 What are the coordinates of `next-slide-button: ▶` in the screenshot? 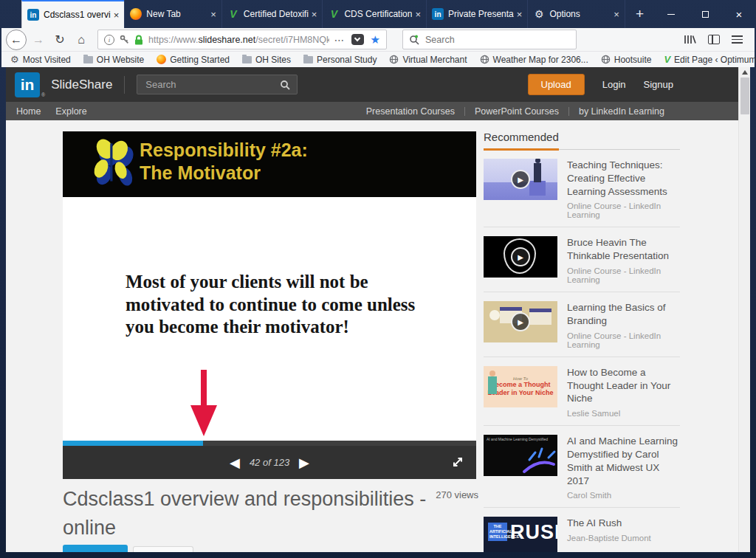 It's located at (304, 463).